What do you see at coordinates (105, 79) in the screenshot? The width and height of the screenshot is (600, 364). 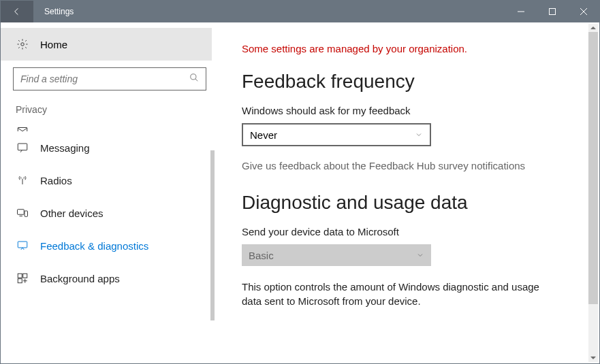 I see `search-input` at bounding box center [105, 79].